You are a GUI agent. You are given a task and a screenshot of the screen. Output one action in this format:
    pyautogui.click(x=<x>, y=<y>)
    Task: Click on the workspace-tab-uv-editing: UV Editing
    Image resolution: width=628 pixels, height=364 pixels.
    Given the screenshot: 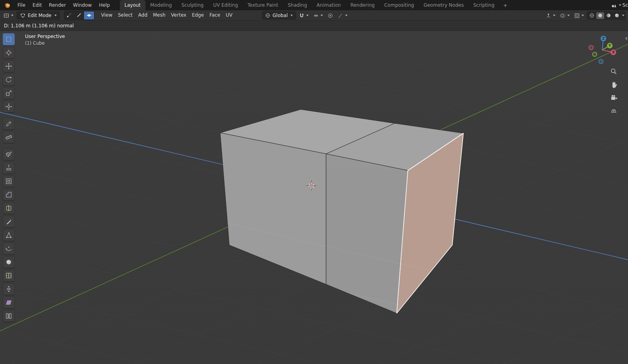 What is the action you would take?
    pyautogui.click(x=225, y=5)
    